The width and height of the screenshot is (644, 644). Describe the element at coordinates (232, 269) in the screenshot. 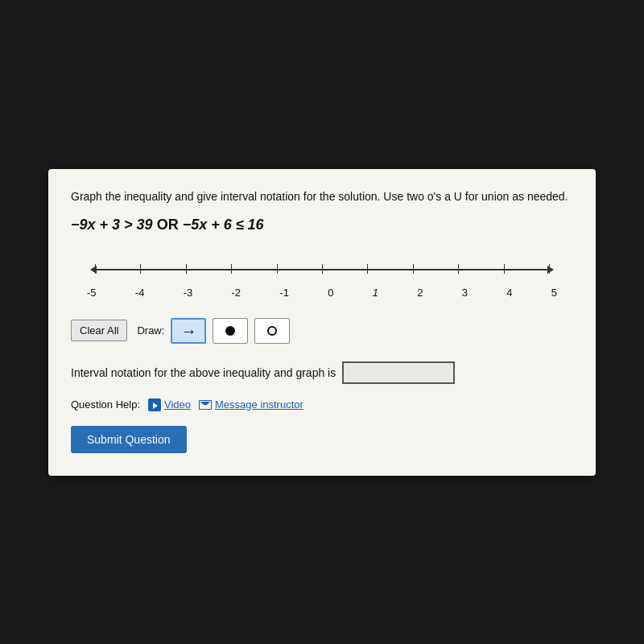

I see `tick-minus2` at that location.